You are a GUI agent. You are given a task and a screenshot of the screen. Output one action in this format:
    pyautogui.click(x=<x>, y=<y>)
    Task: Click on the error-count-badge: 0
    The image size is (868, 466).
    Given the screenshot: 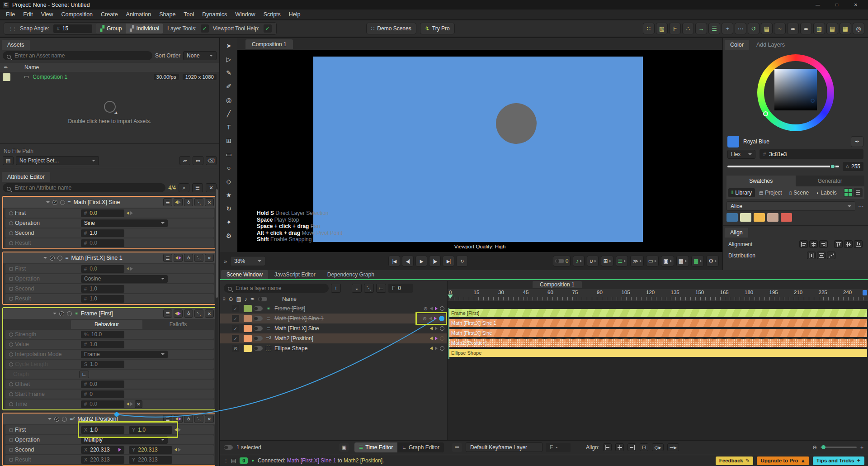 What is the action you would take?
    pyautogui.click(x=244, y=461)
    